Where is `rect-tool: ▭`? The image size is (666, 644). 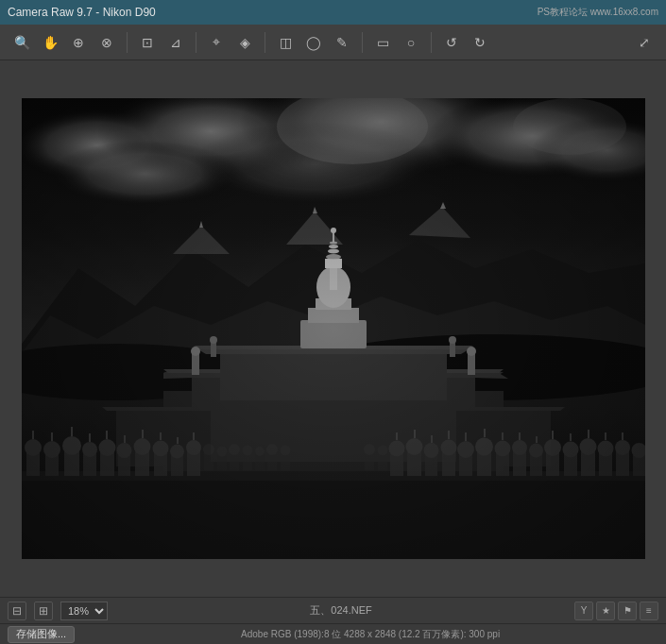 rect-tool: ▭ is located at coordinates (383, 42).